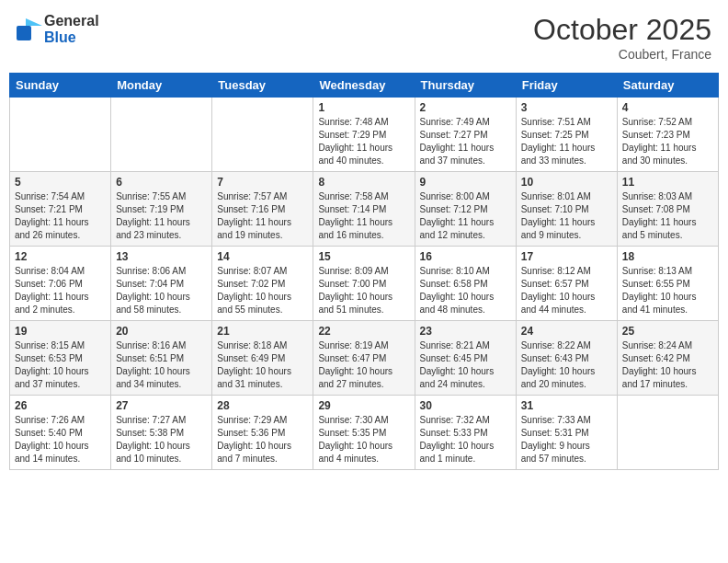 The image size is (728, 563). What do you see at coordinates (263, 86) in the screenshot?
I see `weekday-header: Tuesday` at bounding box center [263, 86].